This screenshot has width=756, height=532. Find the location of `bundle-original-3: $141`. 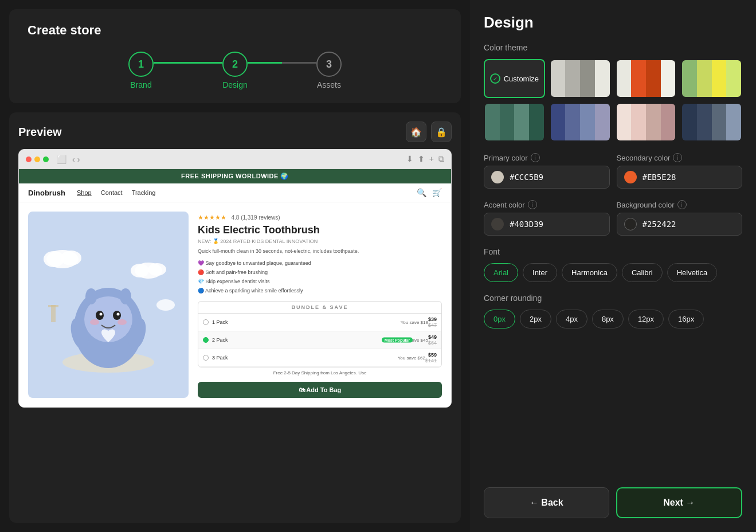

bundle-original-3: $141 is located at coordinates (431, 361).